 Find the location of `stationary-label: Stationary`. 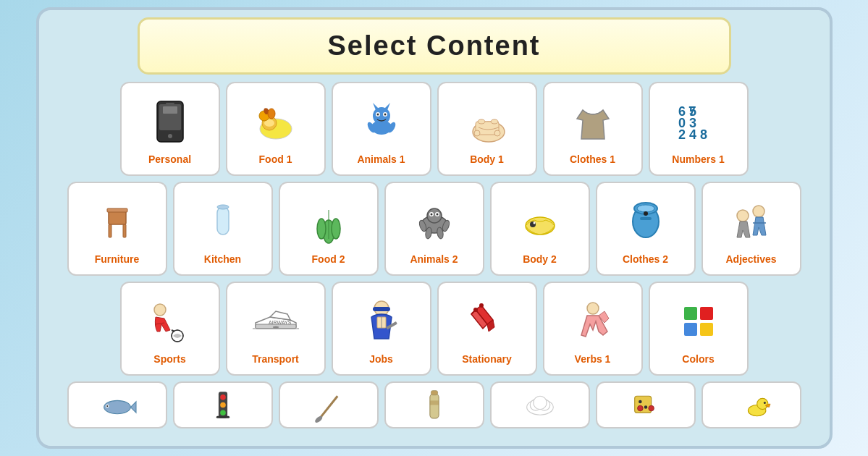

stationary-label: Stationary is located at coordinates (486, 359).